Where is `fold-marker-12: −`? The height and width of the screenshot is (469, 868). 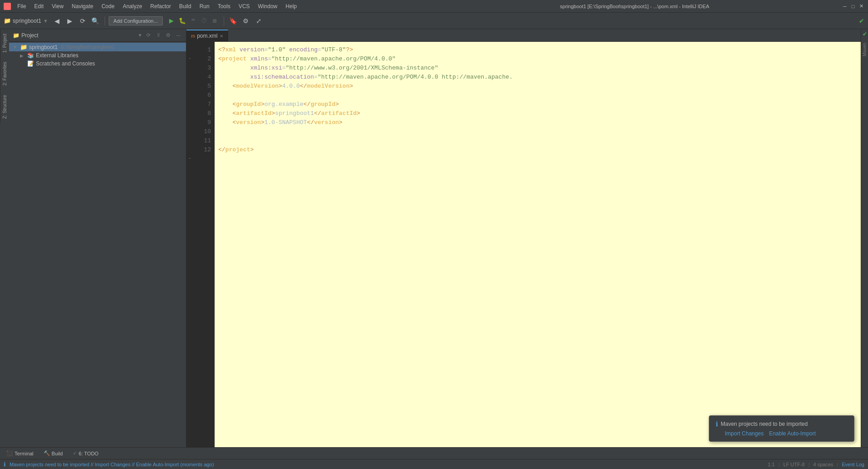
fold-marker-12: − is located at coordinates (190, 159).